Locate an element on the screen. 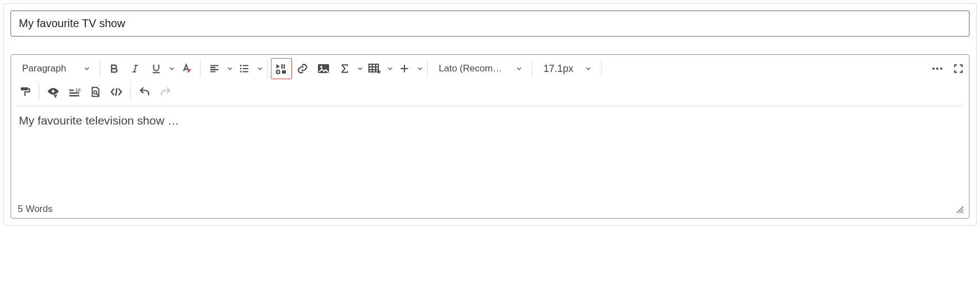 Image resolution: width=980 pixels, height=290 pixels. resize-handle-icon is located at coordinates (960, 209).